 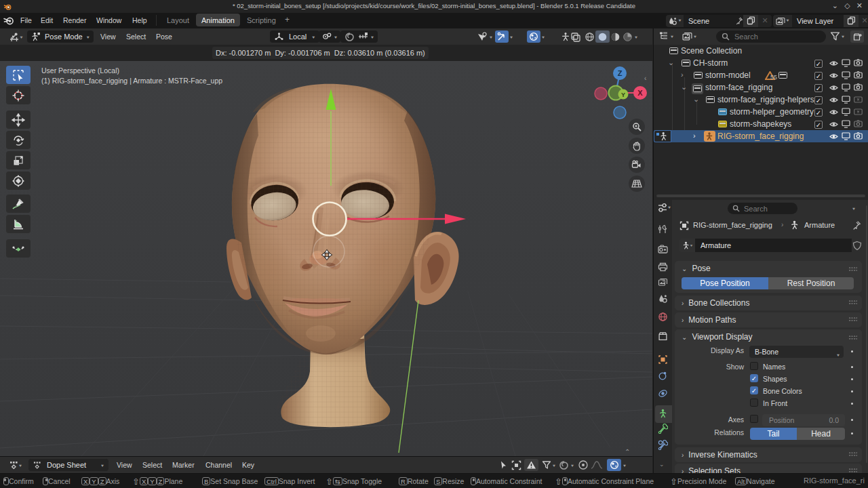 I want to click on svg-text: Y, so click(x=623, y=95).